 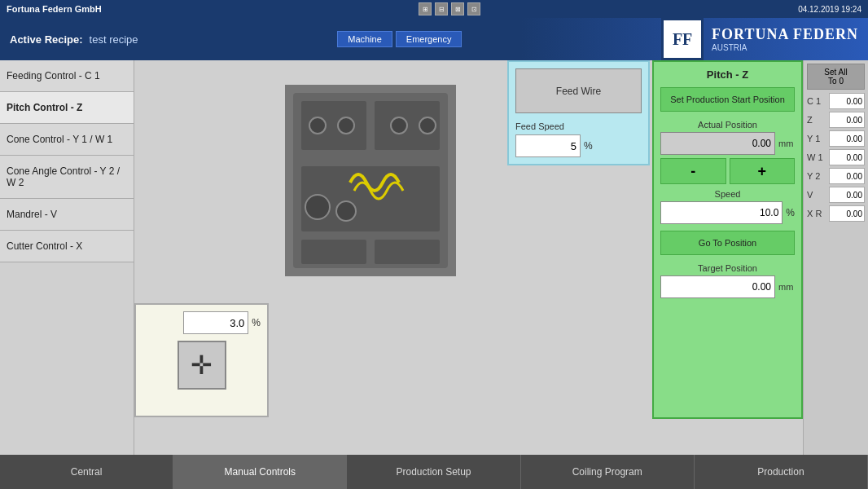 I want to click on axis-value-z: 0.00, so click(x=847, y=120).